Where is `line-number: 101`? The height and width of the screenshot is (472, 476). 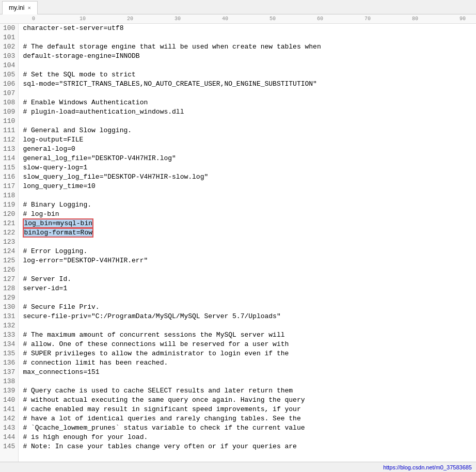 line-number: 101 is located at coordinates (9, 38).